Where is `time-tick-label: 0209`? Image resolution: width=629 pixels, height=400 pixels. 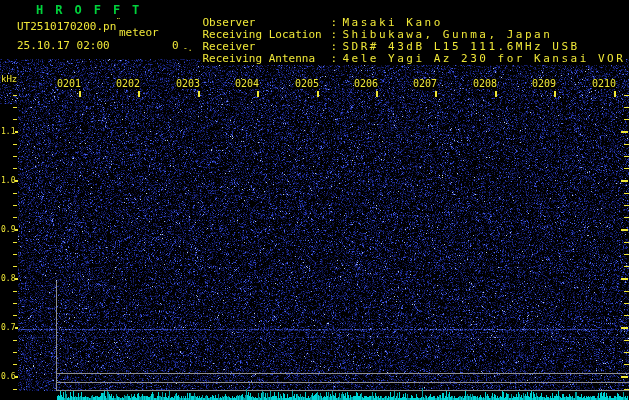 time-tick-label: 0209 is located at coordinates (544, 84).